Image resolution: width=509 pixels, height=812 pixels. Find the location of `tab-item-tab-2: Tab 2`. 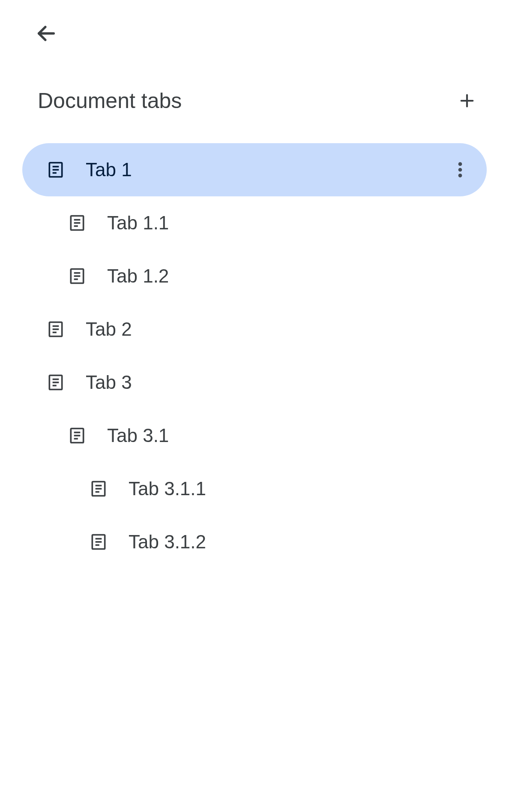

tab-item-tab-2: Tab 2 is located at coordinates (254, 329).